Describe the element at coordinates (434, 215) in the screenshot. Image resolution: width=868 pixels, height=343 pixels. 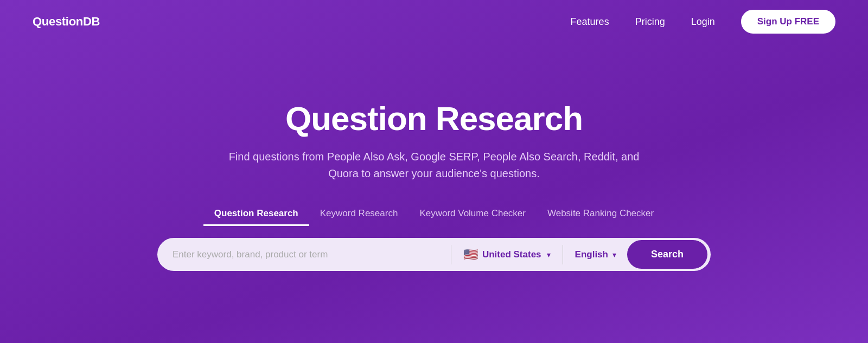
I see `tab-group: Question Research Keyword Research Keywo…` at that location.